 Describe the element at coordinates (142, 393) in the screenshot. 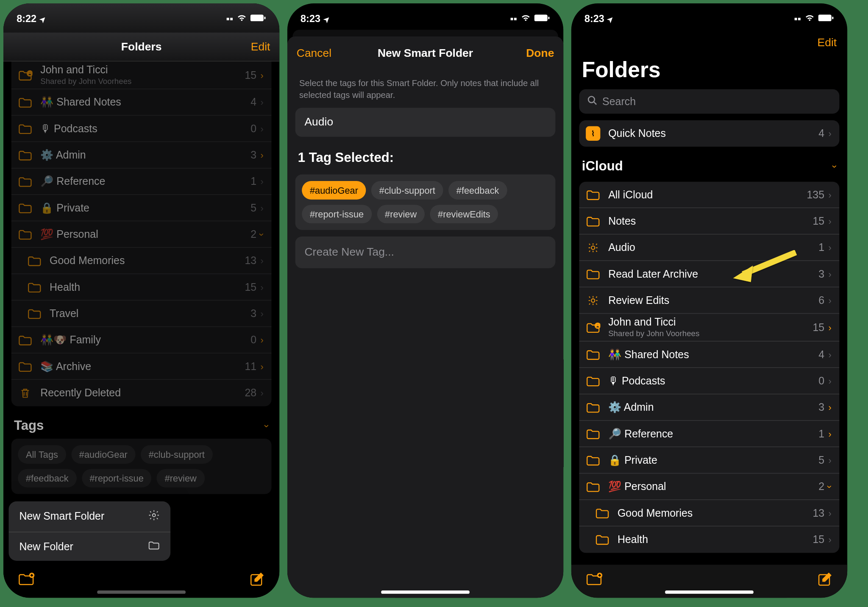

I see `folder-row: Recently Deleted28›` at that location.